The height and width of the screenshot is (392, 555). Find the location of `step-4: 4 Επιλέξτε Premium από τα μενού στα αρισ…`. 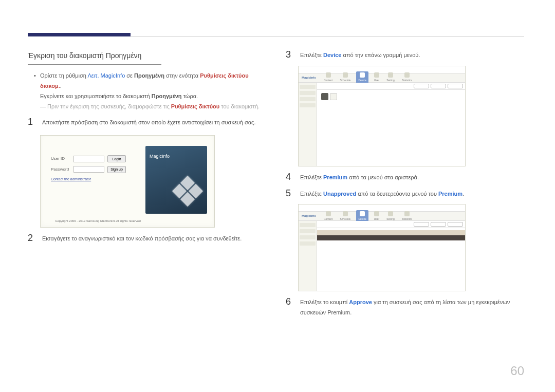

step-4: 4 Επιλέξτε Premium από τα μενού στα αρισ… is located at coordinates (405, 177).